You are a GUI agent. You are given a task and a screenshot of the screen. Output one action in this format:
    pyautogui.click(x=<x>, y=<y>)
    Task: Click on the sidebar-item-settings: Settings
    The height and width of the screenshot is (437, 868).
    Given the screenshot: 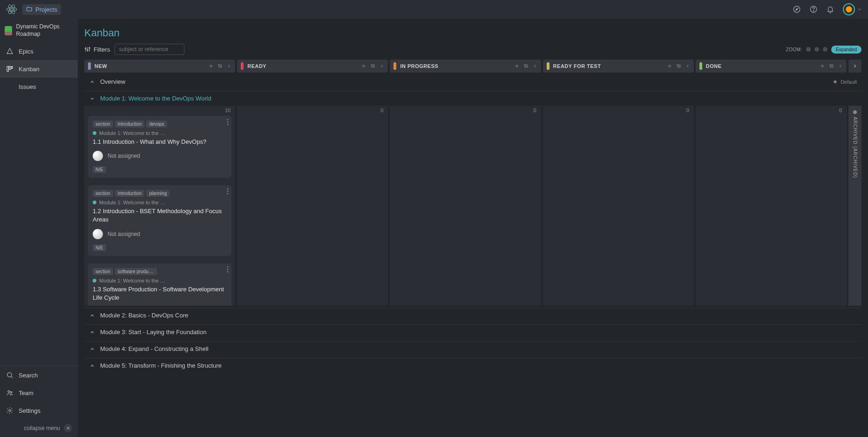 What is the action you would take?
    pyautogui.click(x=39, y=410)
    